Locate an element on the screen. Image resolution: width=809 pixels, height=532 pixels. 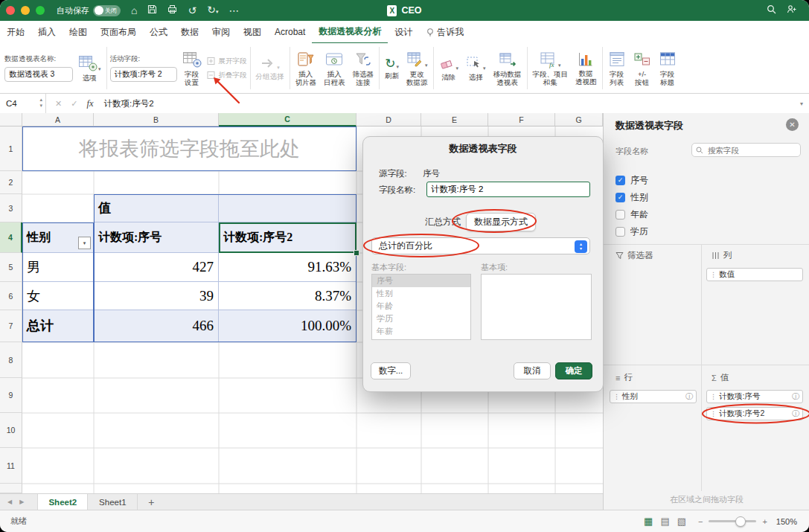
maximize-window-button is located at coordinates (40, 10).